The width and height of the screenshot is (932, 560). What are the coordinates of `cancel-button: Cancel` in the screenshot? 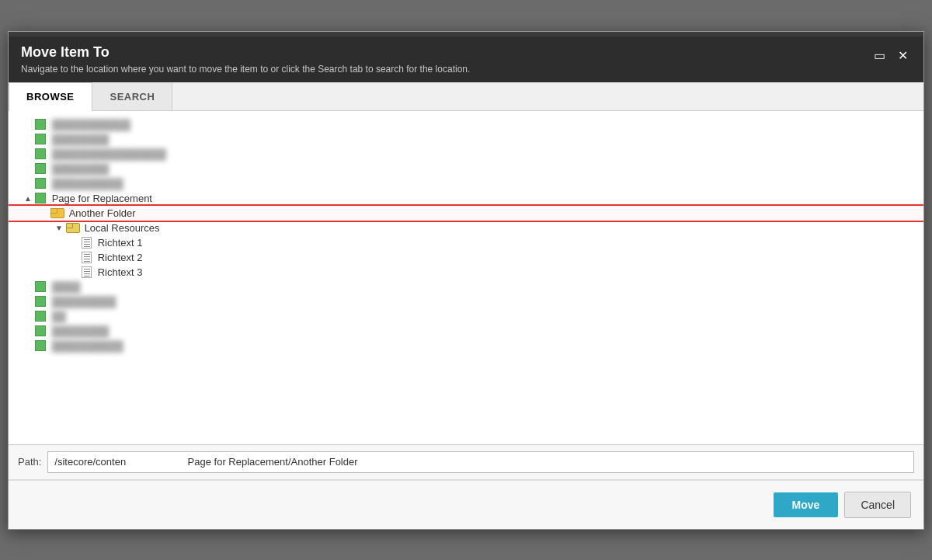 It's located at (878, 505).